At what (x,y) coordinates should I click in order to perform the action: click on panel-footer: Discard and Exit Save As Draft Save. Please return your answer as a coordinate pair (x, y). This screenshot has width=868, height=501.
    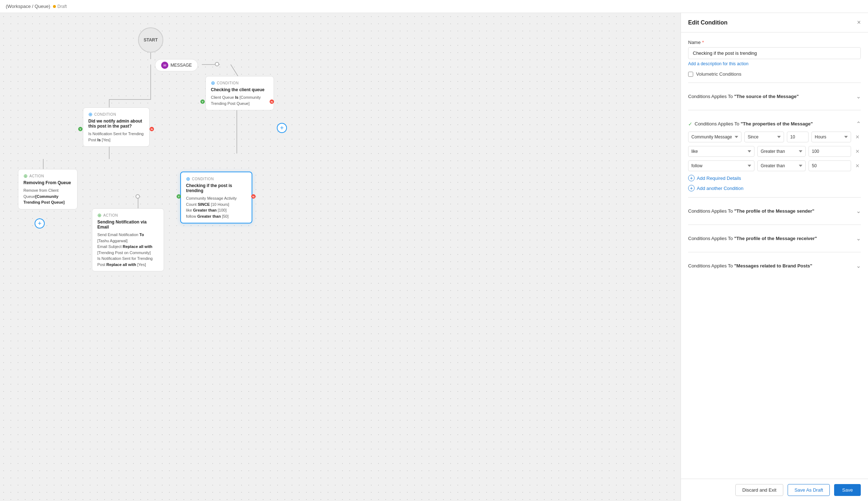
    Looking at the image, I should click on (774, 490).